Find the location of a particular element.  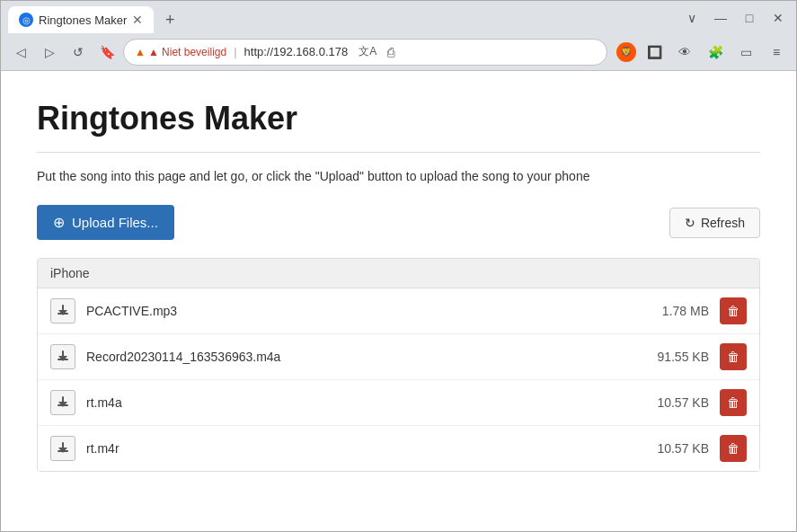

url-display: http://192.168.0.178 is located at coordinates (297, 52).